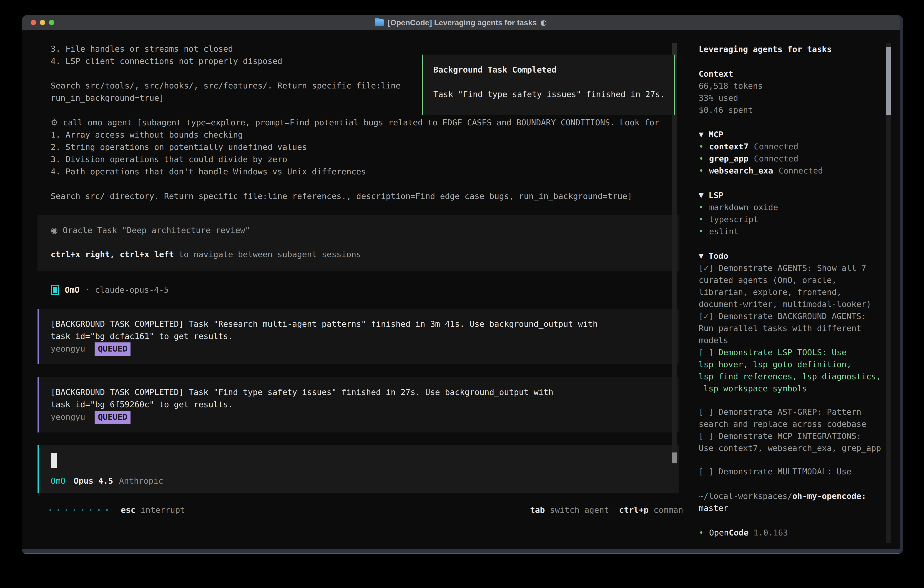  What do you see at coordinates (367, 159) in the screenshot?
I see `tool-call-item: 3. Division operations that could divide…` at bounding box center [367, 159].